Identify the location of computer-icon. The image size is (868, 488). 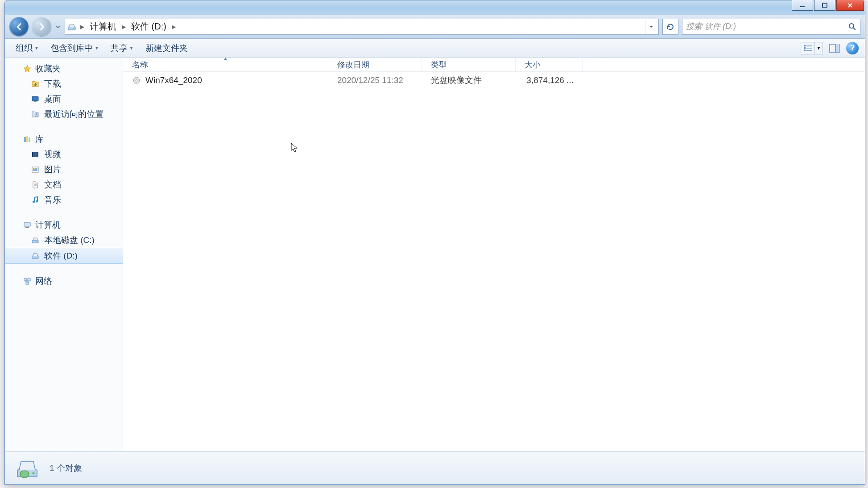
(27, 225).